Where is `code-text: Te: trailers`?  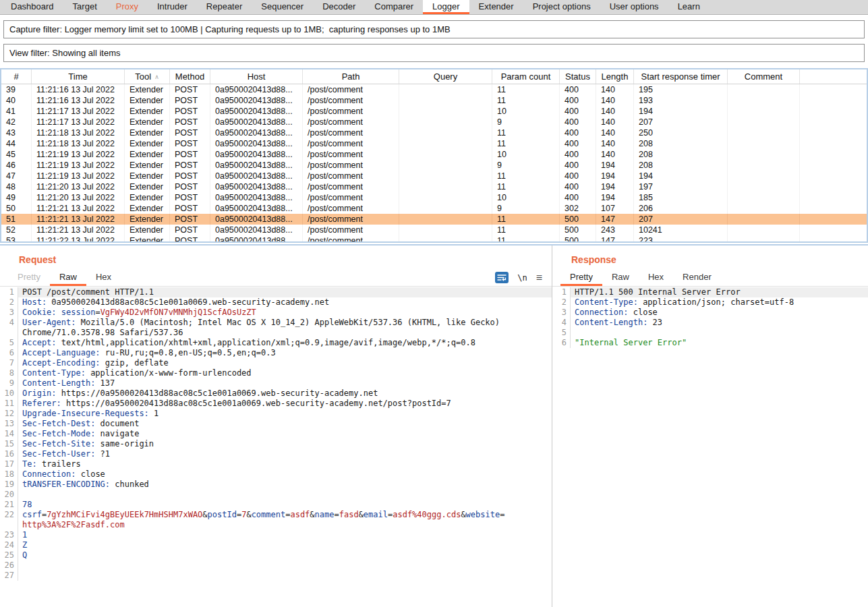 code-text: Te: trailers is located at coordinates (285, 464).